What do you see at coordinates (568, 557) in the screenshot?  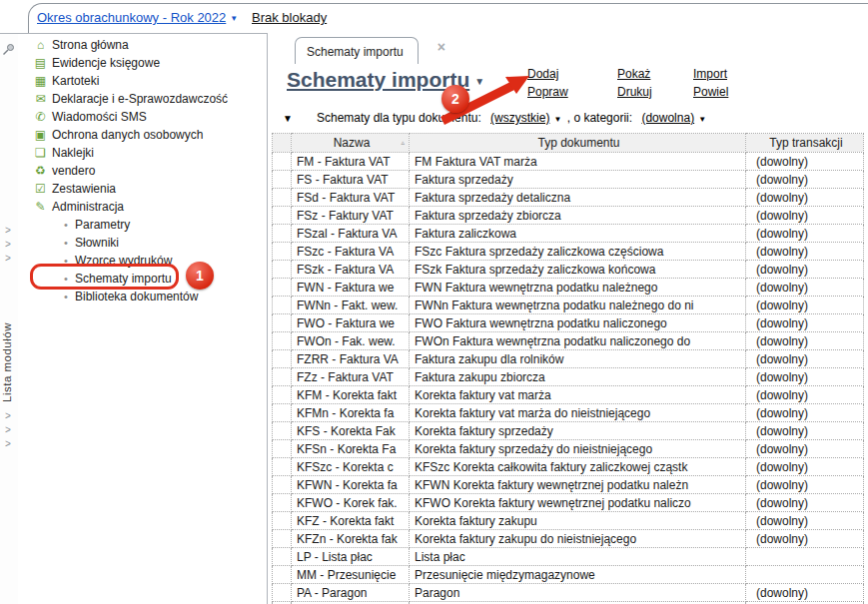 I see `table-row: LP - Lista płac Lista płac` at bounding box center [568, 557].